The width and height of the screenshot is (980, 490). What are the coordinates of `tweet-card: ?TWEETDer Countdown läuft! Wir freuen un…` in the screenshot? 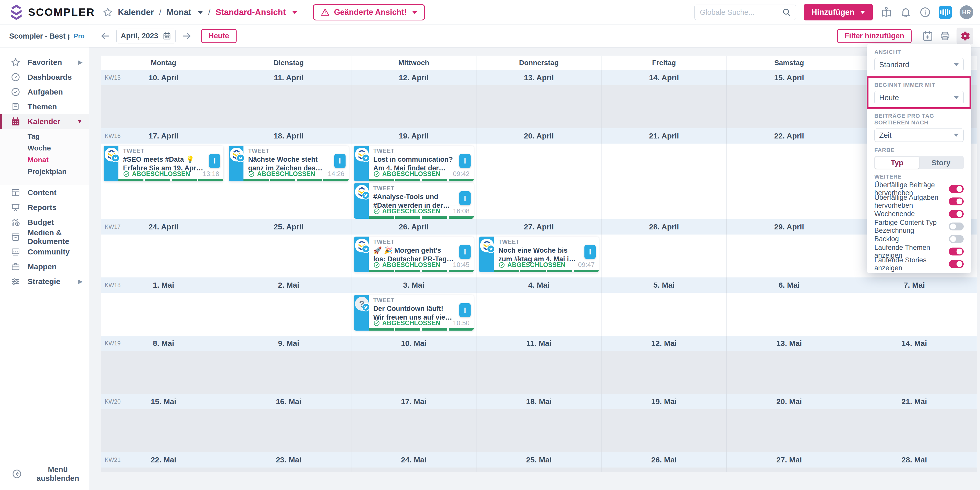 It's located at (414, 313).